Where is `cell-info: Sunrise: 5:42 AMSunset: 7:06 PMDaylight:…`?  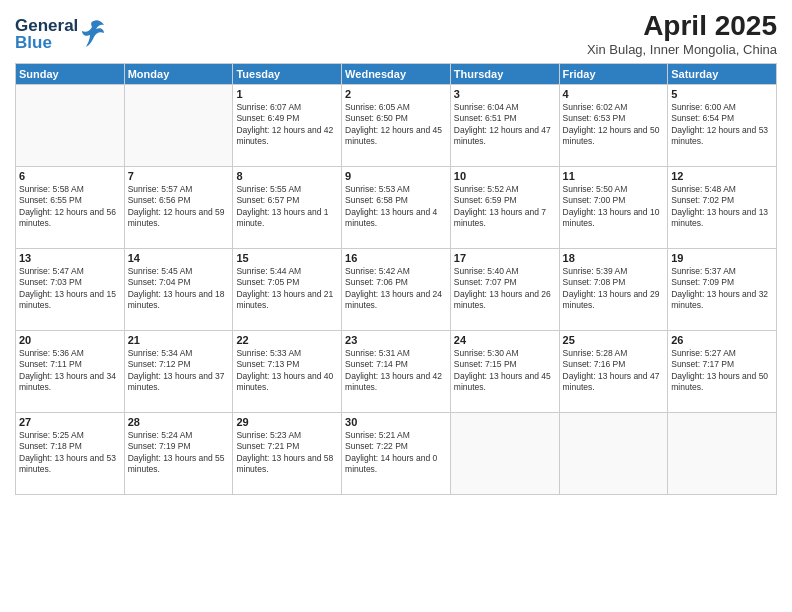
cell-info: Sunrise: 5:42 AMSunset: 7:06 PMDaylight:… is located at coordinates (396, 289).